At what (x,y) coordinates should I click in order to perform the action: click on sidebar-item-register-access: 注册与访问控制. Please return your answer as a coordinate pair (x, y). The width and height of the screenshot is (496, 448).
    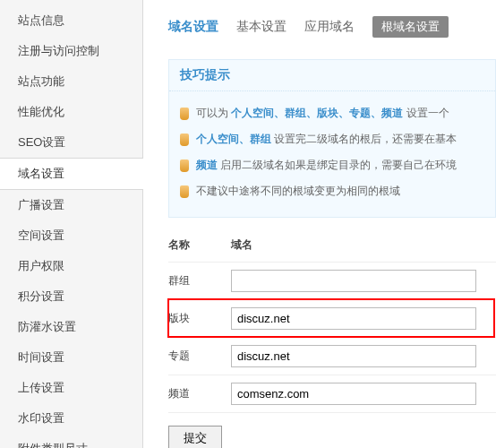
    Looking at the image, I should click on (72, 51).